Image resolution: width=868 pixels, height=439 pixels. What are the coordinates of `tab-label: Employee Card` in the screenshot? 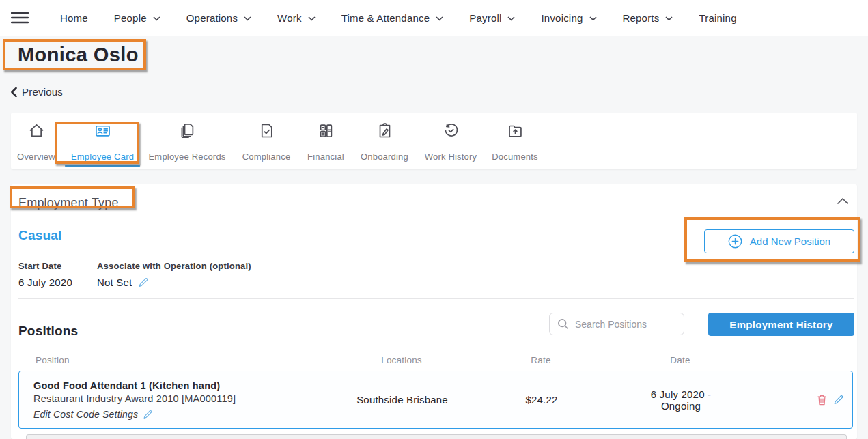 It's located at (102, 157).